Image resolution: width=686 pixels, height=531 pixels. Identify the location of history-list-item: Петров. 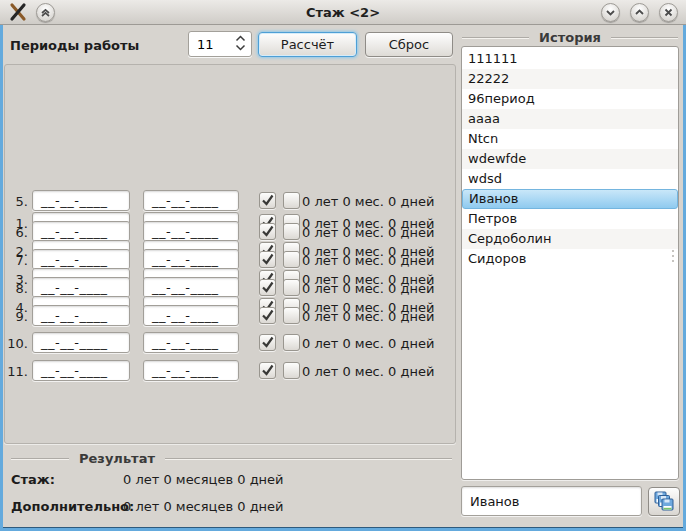
(570, 219).